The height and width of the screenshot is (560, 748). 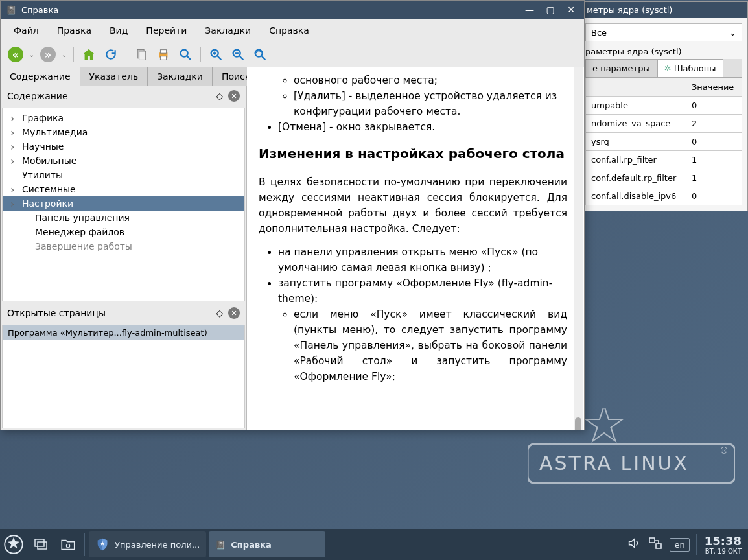 What do you see at coordinates (111, 54) in the screenshot?
I see `reload-button` at bounding box center [111, 54].